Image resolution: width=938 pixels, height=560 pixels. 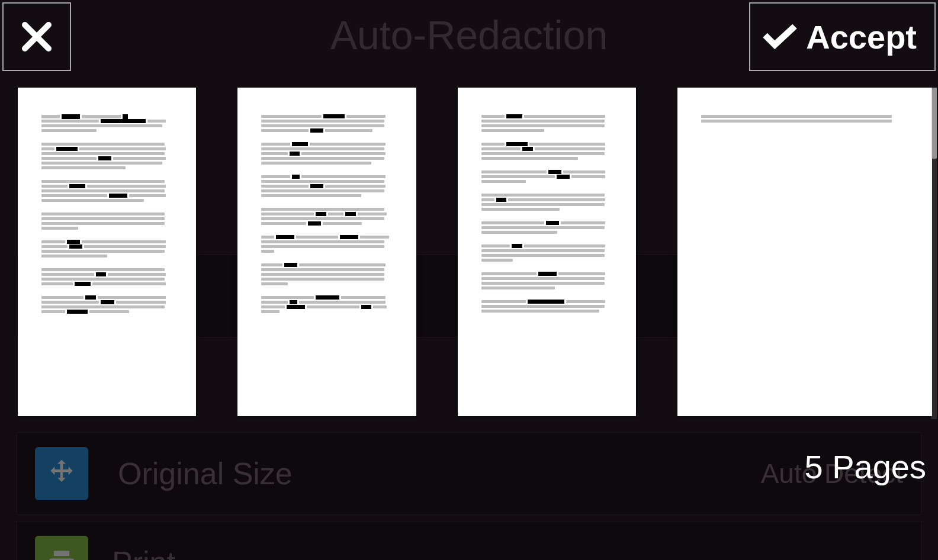 What do you see at coordinates (934, 253) in the screenshot?
I see `scrollbar-track` at bounding box center [934, 253].